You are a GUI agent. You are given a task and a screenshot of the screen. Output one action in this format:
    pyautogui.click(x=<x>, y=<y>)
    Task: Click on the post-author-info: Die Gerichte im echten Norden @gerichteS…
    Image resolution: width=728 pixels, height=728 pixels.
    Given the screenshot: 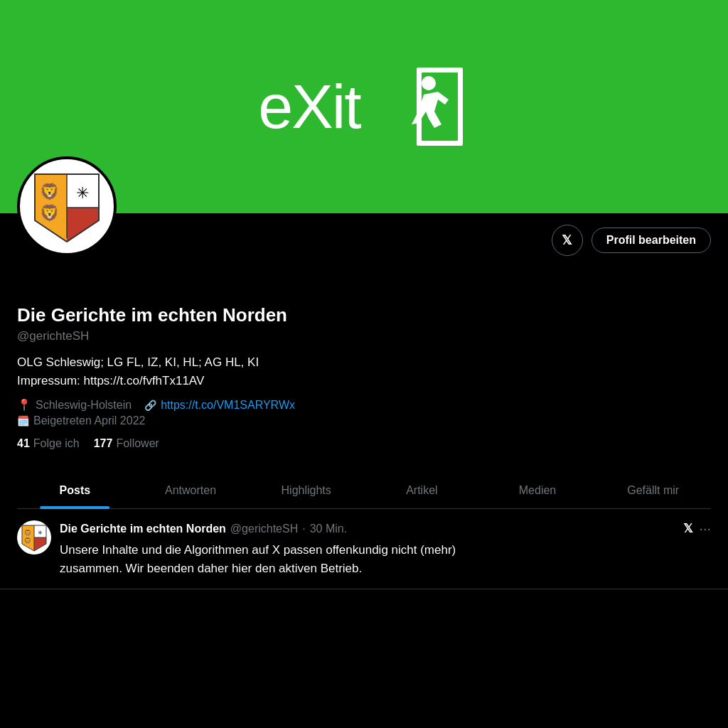 What is the action you would take?
    pyautogui.click(x=203, y=529)
    